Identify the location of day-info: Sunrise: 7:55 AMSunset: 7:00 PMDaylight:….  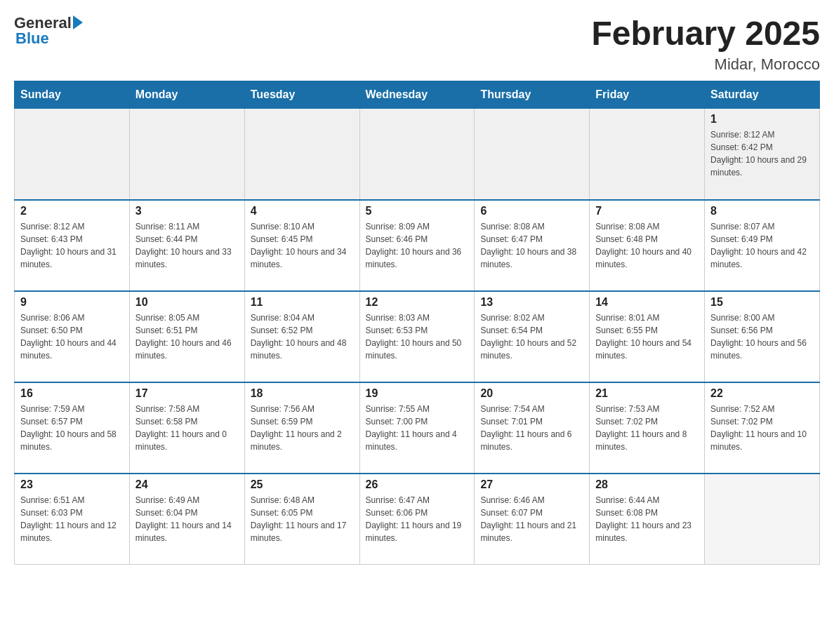
(417, 428).